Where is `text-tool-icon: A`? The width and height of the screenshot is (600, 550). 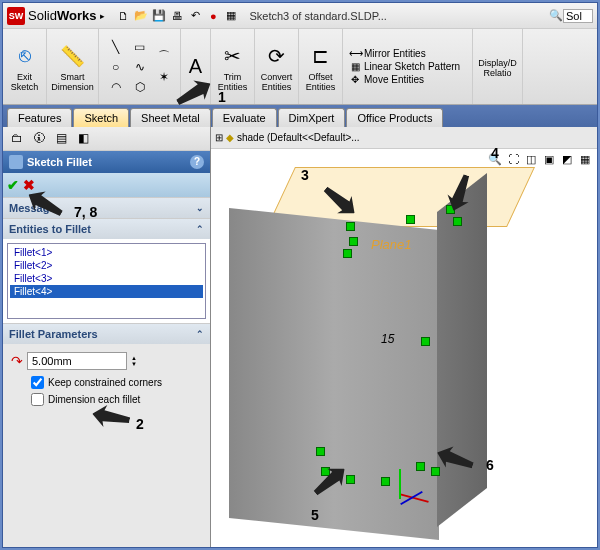
text-tool-icon: A is located at coordinates (196, 67).